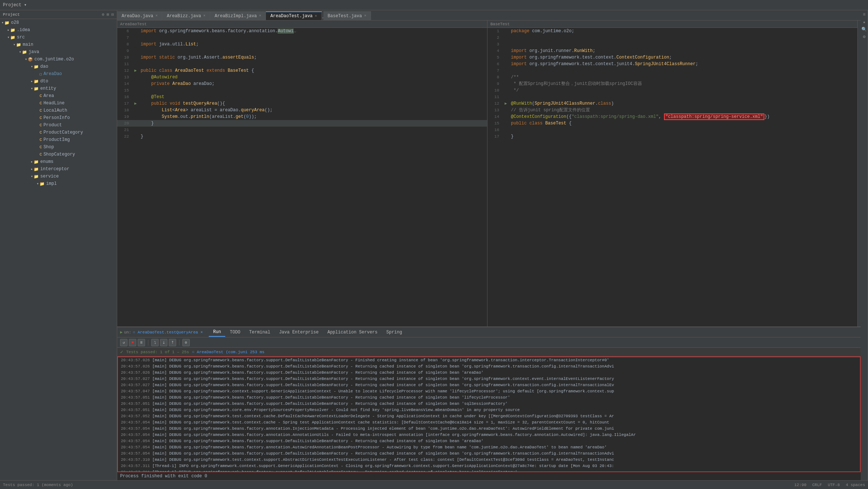  Describe the element at coordinates (859, 173) in the screenshot. I see `scrollbar` at that location.